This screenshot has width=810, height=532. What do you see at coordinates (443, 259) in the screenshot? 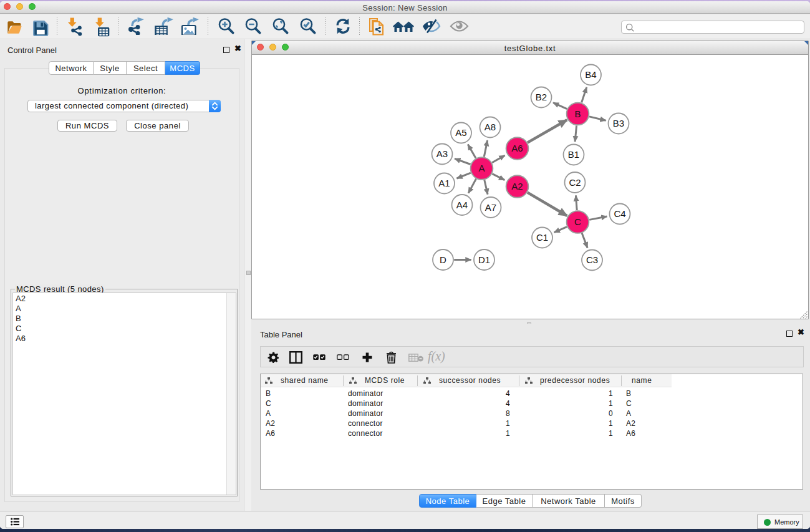
I see `svg-text: D` at bounding box center [443, 259].